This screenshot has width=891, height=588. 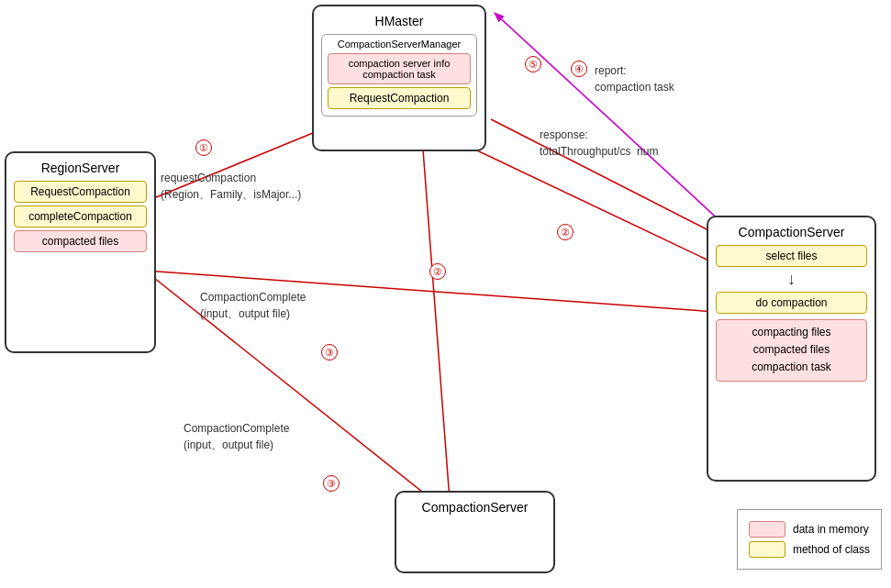 I want to click on legend-label-method: method of class, so click(x=831, y=549).